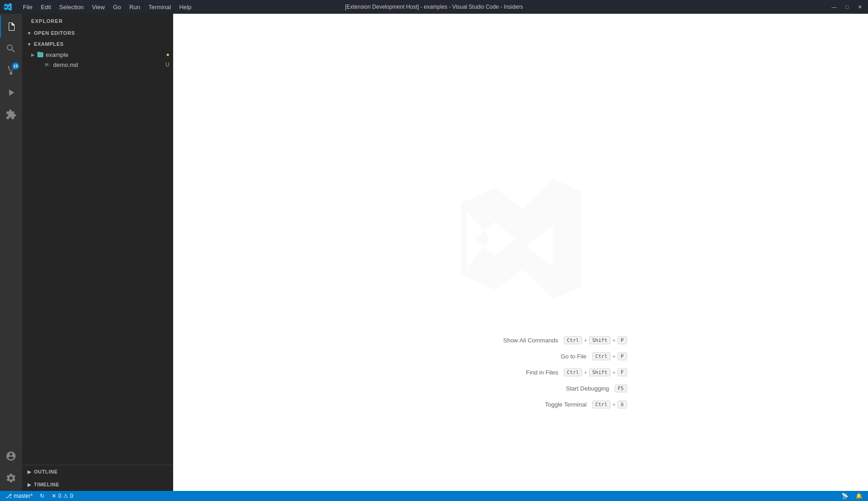 Image resolution: width=868 pixels, height=501 pixels. Describe the element at coordinates (159, 7) in the screenshot. I see `menu-terminal: Terminal` at that location.